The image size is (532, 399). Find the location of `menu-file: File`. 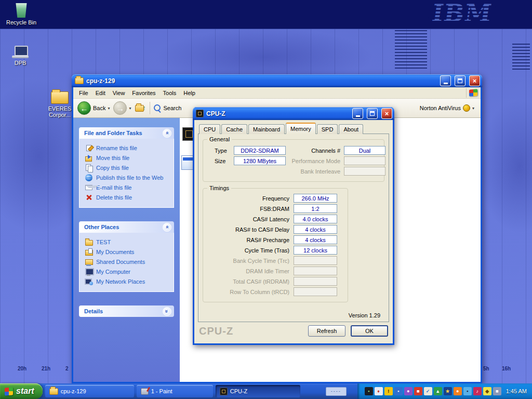

menu-file: File is located at coordinates (84, 93).